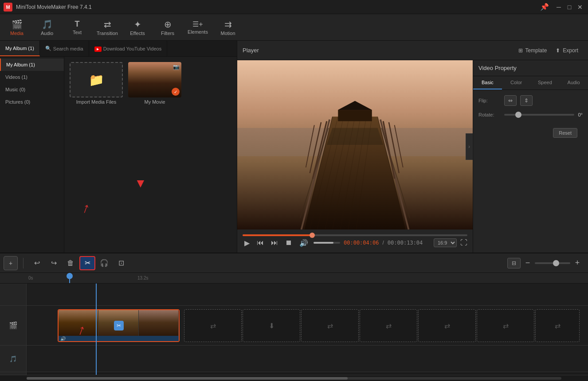 This screenshot has height=381, width=588. What do you see at coordinates (119, 326) in the screenshot?
I see `clip-scissors-badge: ✂` at bounding box center [119, 326].